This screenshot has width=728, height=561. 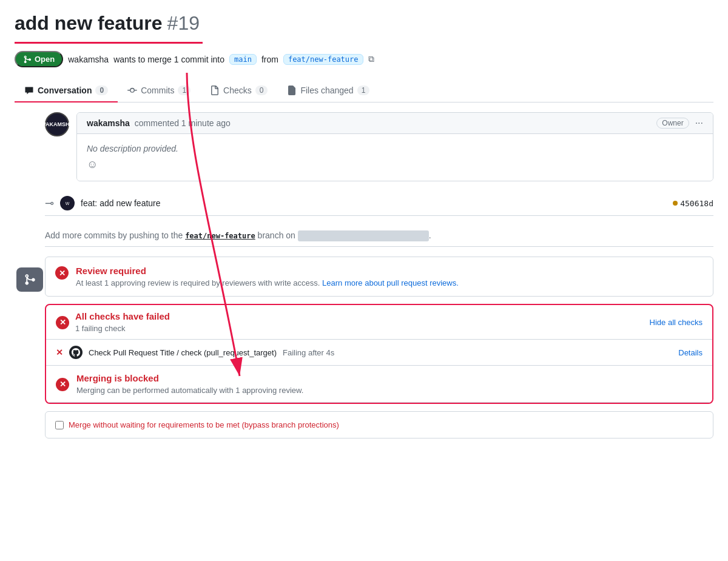 I want to click on merge-blocked-desc: Merging can be performed automatically w…, so click(x=190, y=391).